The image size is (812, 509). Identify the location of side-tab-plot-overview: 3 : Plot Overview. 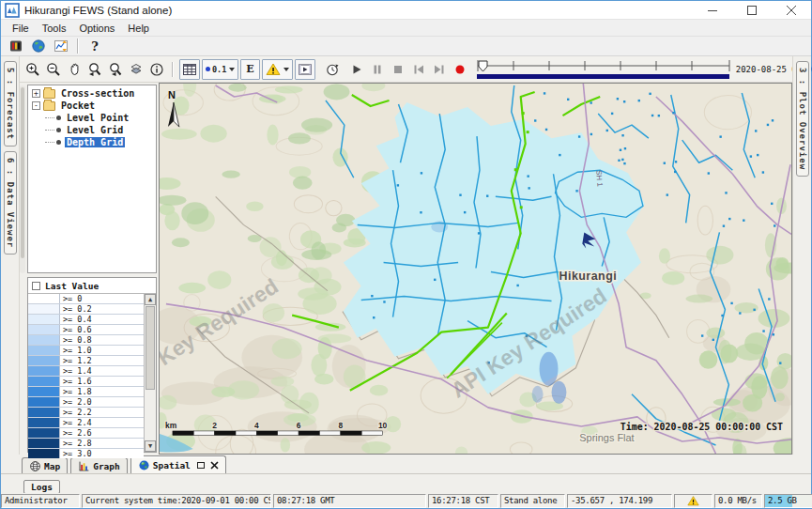
(803, 118).